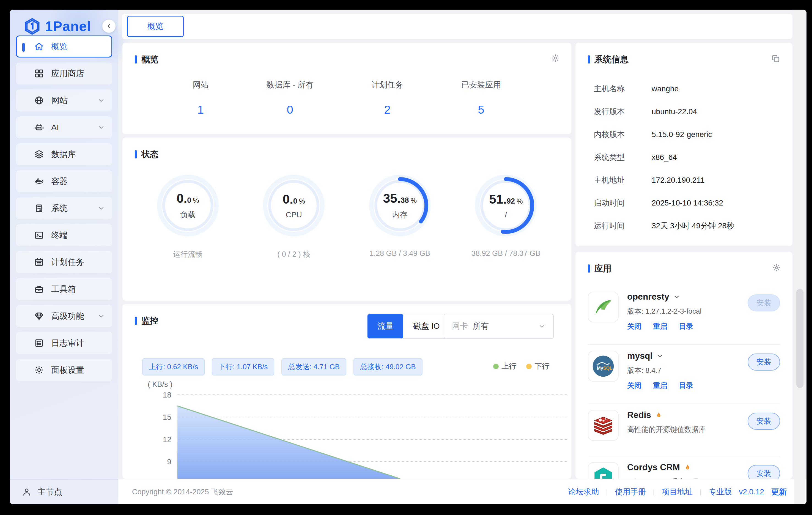 The height and width of the screenshot is (515, 812). I want to click on stat-value-link: 5, so click(481, 110).